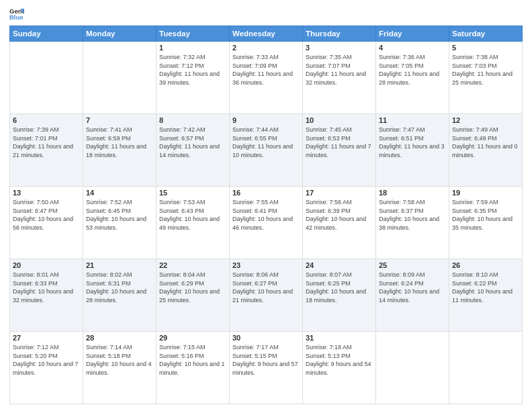  What do you see at coordinates (266, 295) in the screenshot?
I see `calendar-cell: 23Sunrise: 8:06 AM Sunset: 6:27 PM Dayli…` at bounding box center [266, 295].